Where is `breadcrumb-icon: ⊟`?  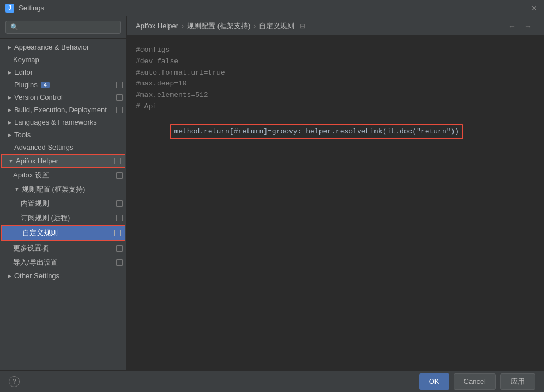
breadcrumb-icon: ⊟ is located at coordinates (303, 26).